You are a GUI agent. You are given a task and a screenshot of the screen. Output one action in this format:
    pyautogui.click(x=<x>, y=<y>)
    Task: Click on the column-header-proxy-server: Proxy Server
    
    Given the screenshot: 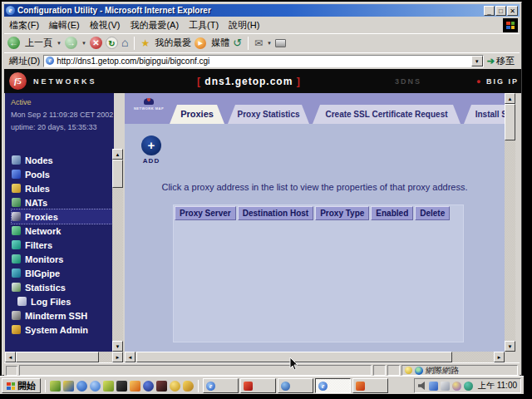 What is the action you would take?
    pyautogui.click(x=205, y=213)
    